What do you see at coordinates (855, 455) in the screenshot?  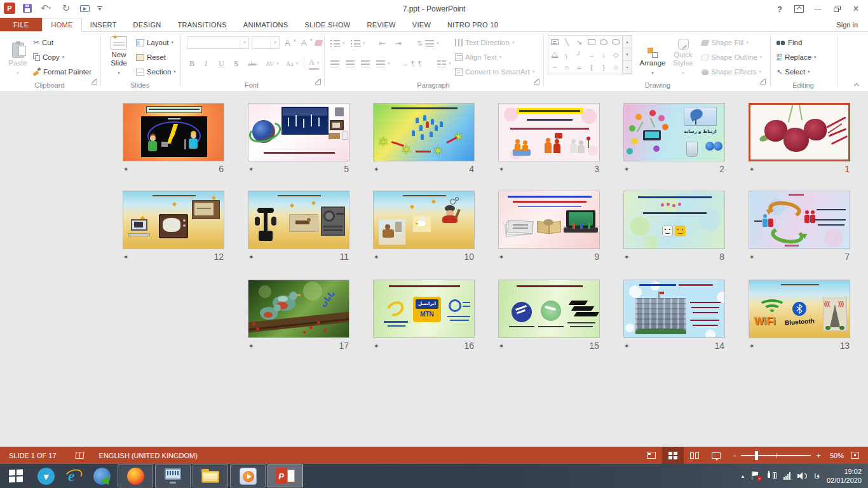 I see `fit-slide-to-window-button` at bounding box center [855, 455].